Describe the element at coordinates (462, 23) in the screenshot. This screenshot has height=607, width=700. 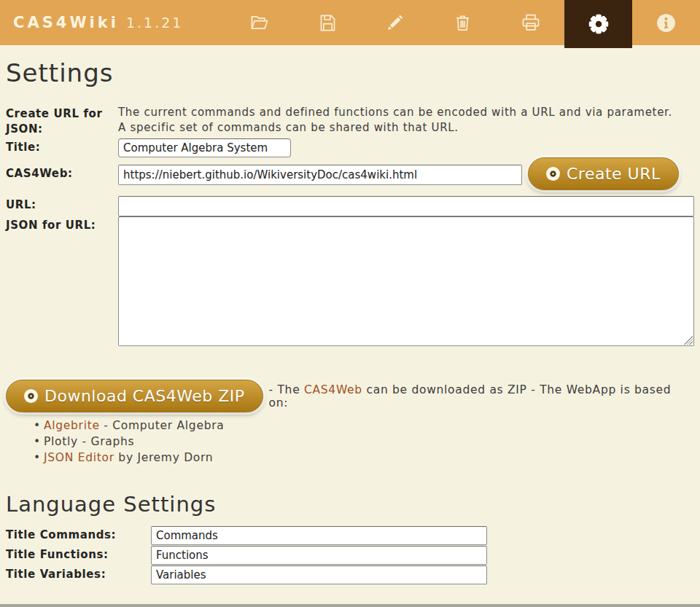
I see `delete-button` at that location.